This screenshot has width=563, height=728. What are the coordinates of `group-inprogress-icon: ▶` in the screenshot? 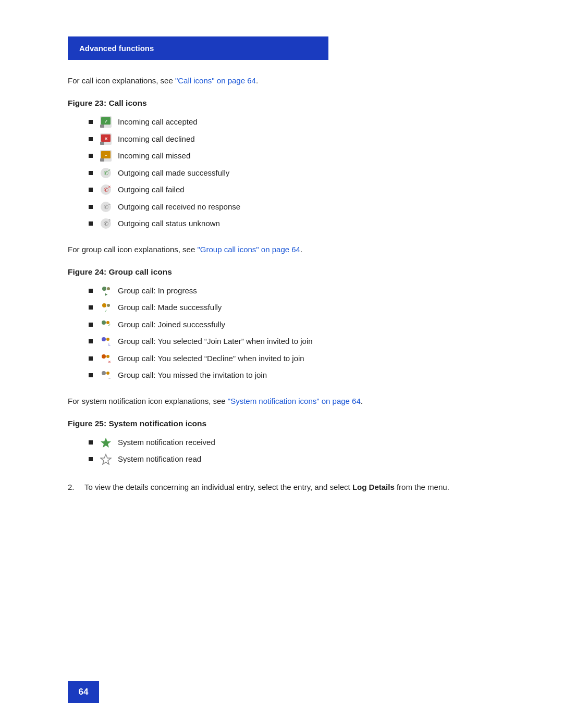 It's located at (106, 291).